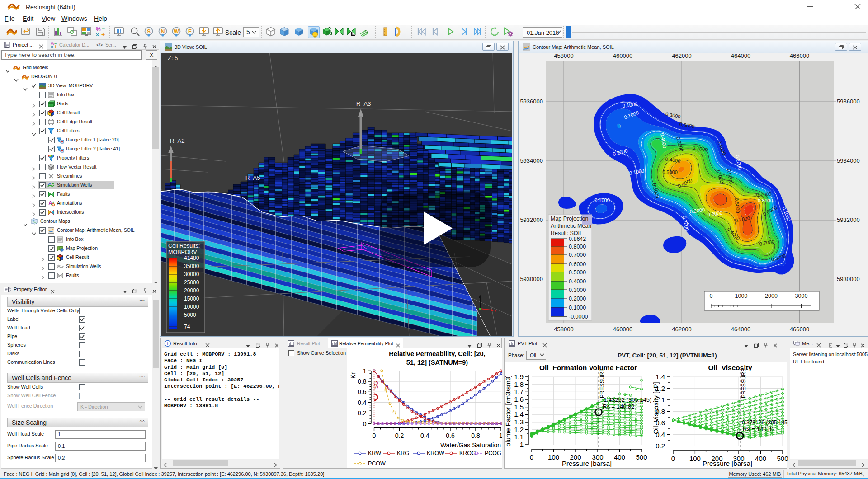 Image resolution: width=868 pixels, height=479 pixels. I want to click on svg-text: x, so click(495, 310).